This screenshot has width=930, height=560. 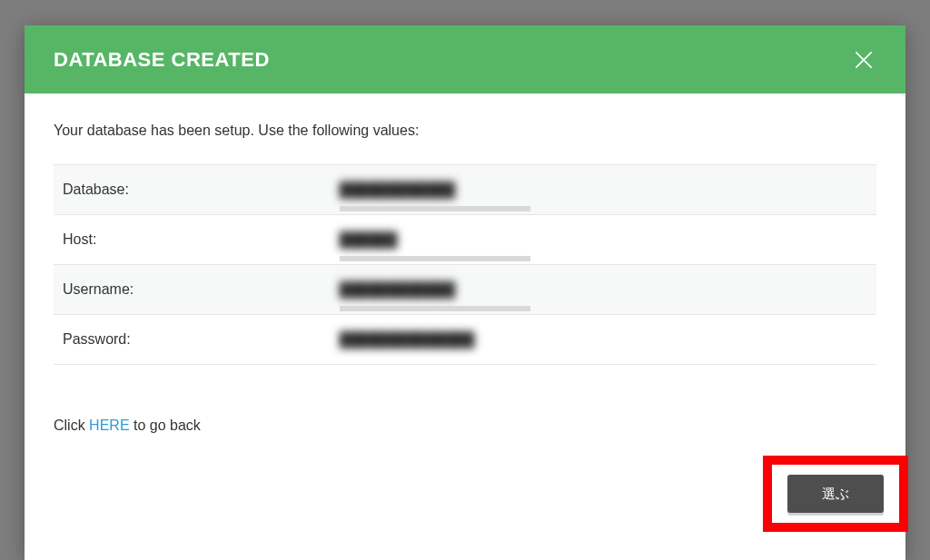 What do you see at coordinates (836, 494) in the screenshot?
I see `highlight-annotation: 選ぶ` at bounding box center [836, 494].